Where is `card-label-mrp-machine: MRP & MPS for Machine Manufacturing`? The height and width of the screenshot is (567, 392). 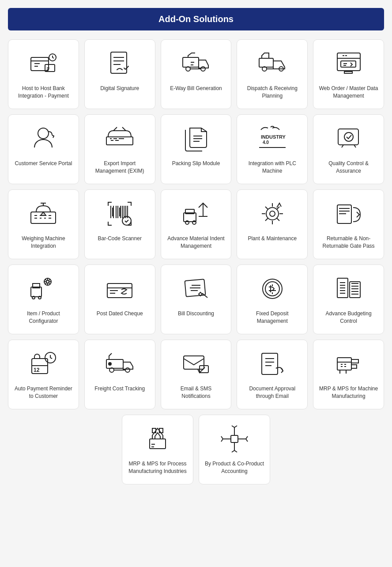
card-label-mrp-machine: MRP & MPS for Machine Manufacturing is located at coordinates (349, 393).